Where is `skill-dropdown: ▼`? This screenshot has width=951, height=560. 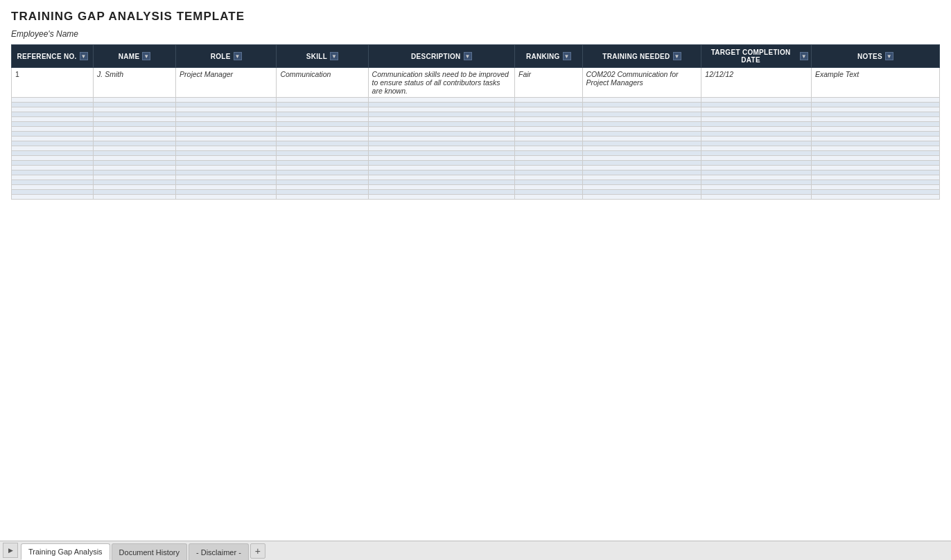 skill-dropdown: ▼ is located at coordinates (334, 56).